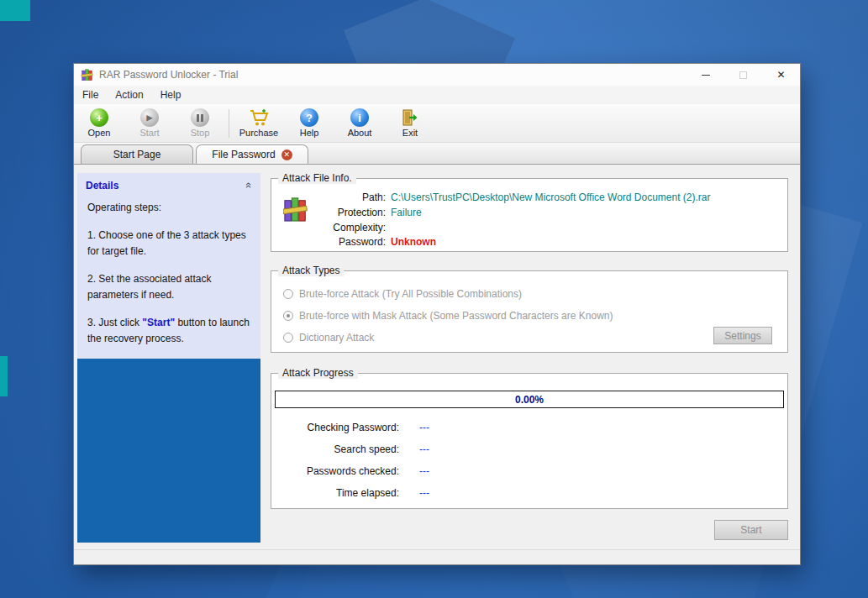 This screenshot has width=868, height=598. What do you see at coordinates (529, 312) in the screenshot?
I see `attack-types-group: Attack Types Brute-force Attack (Try All…` at bounding box center [529, 312].